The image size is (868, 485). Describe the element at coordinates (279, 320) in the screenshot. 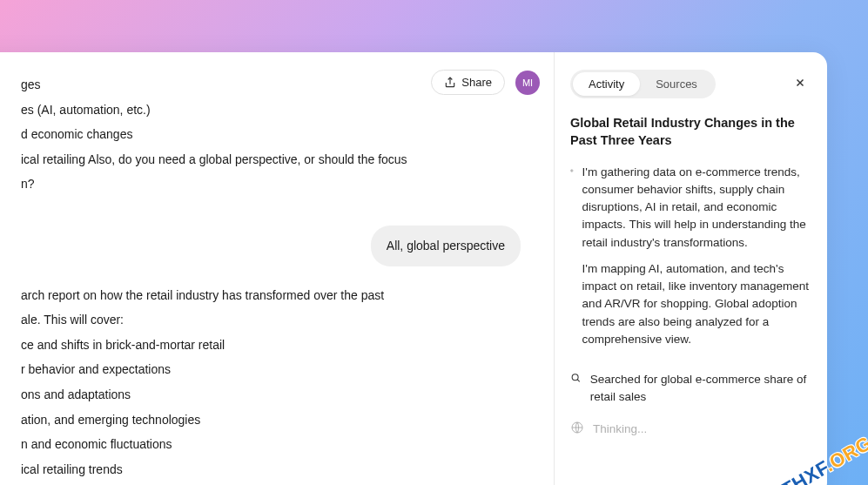

I see `response-intro: ale. This will cover:` at that location.